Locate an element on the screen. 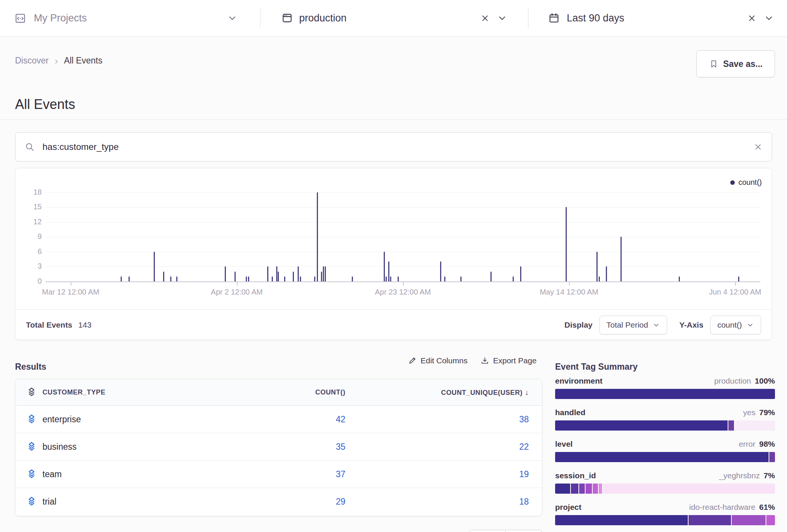 The height and width of the screenshot is (532, 787). environment-clear-icon is located at coordinates (485, 18).